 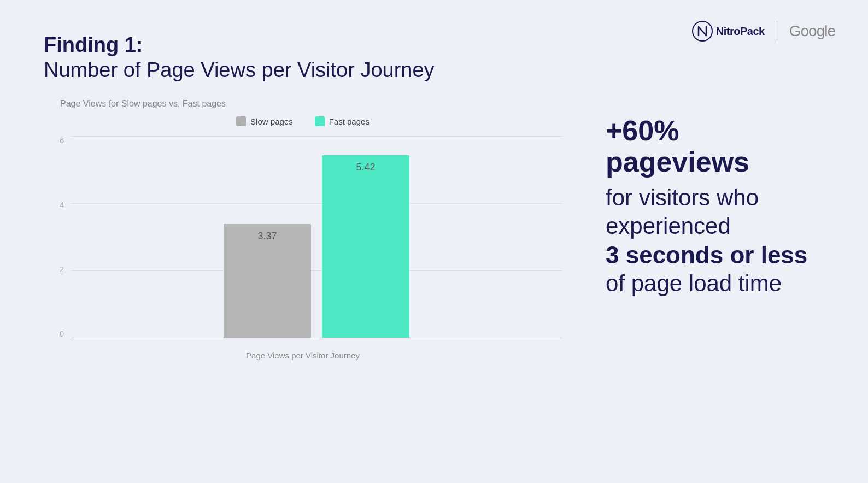 I want to click on bar-fast: 5.42, so click(x=366, y=246).